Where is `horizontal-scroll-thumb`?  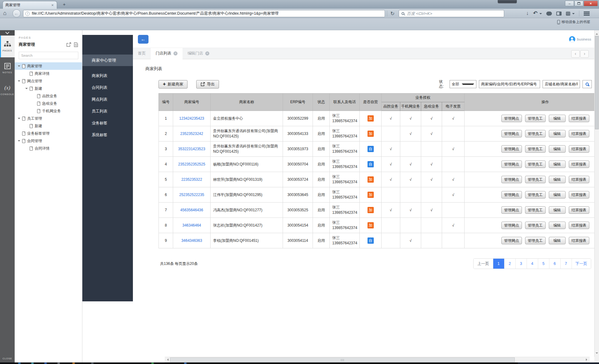 horizontal-scroll-thumb is located at coordinates (343, 360).